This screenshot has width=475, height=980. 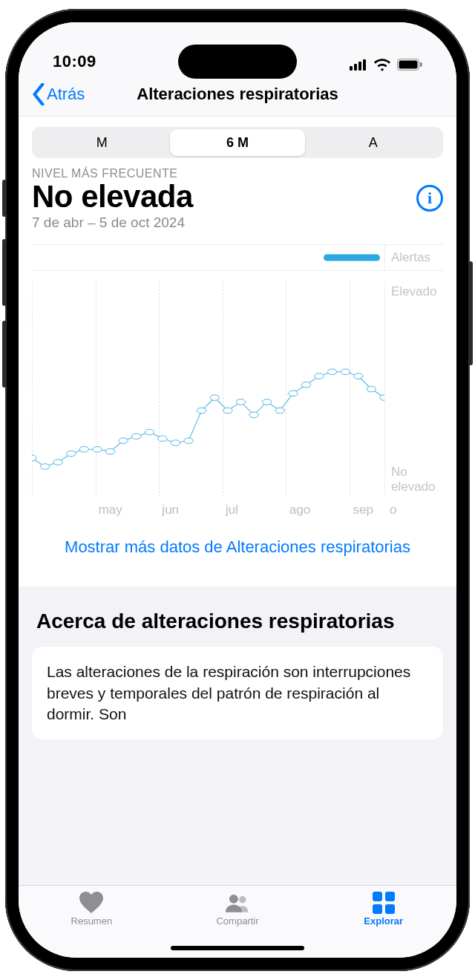 I want to click on about-heading: Acerca de alteraciones respiratorias, so click(x=238, y=617).